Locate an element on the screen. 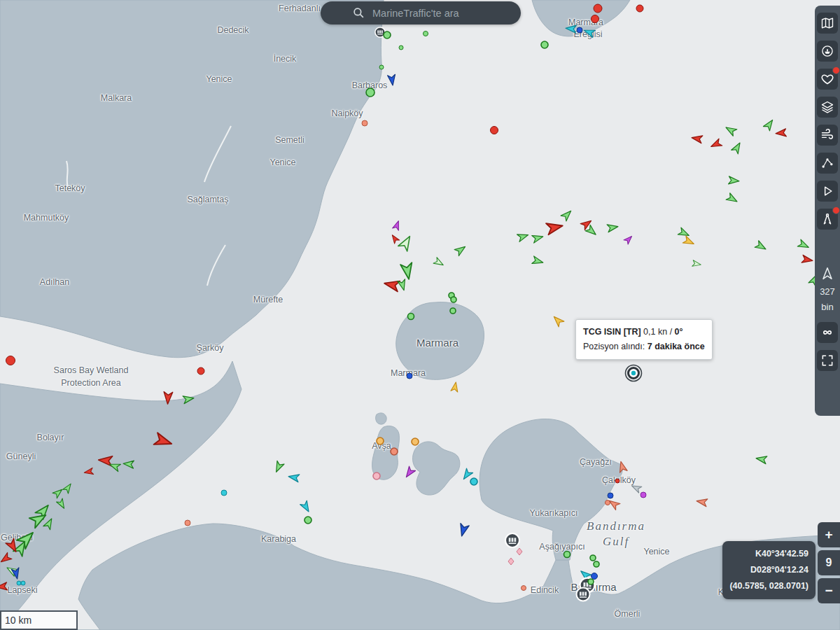 The height and width of the screenshot is (630, 840). search-input is located at coordinates (430, 13).